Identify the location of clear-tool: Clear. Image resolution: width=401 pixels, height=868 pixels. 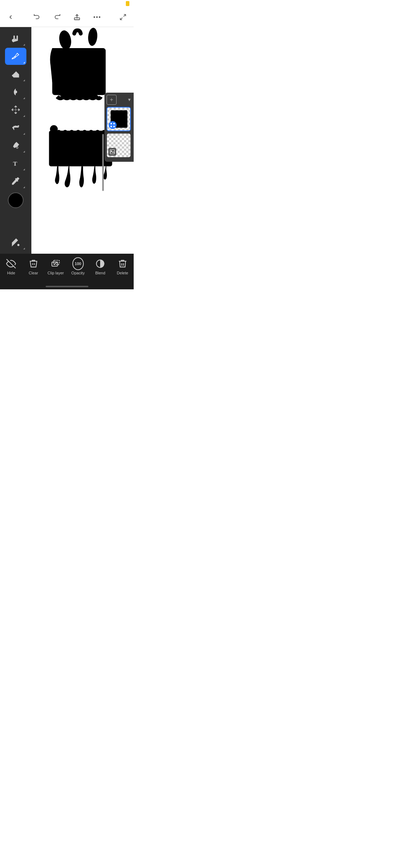
(34, 267).